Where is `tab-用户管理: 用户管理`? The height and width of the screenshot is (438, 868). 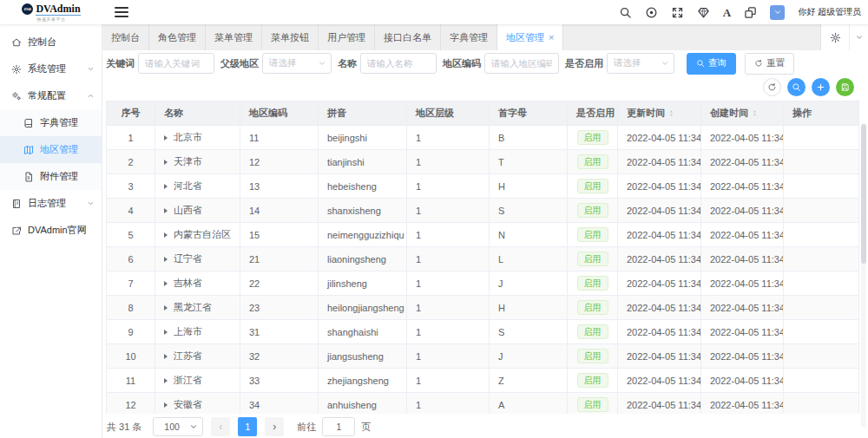
tab-用户管理: 用户管理 is located at coordinates (347, 37).